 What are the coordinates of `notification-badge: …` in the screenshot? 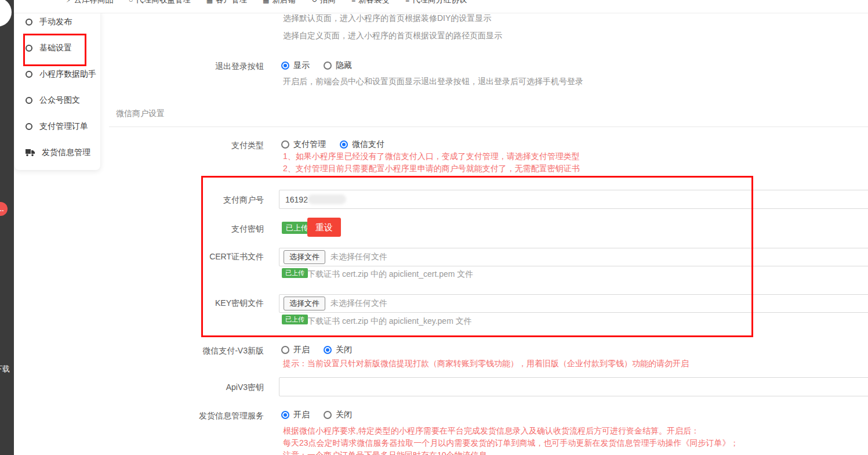 It's located at (3, 209).